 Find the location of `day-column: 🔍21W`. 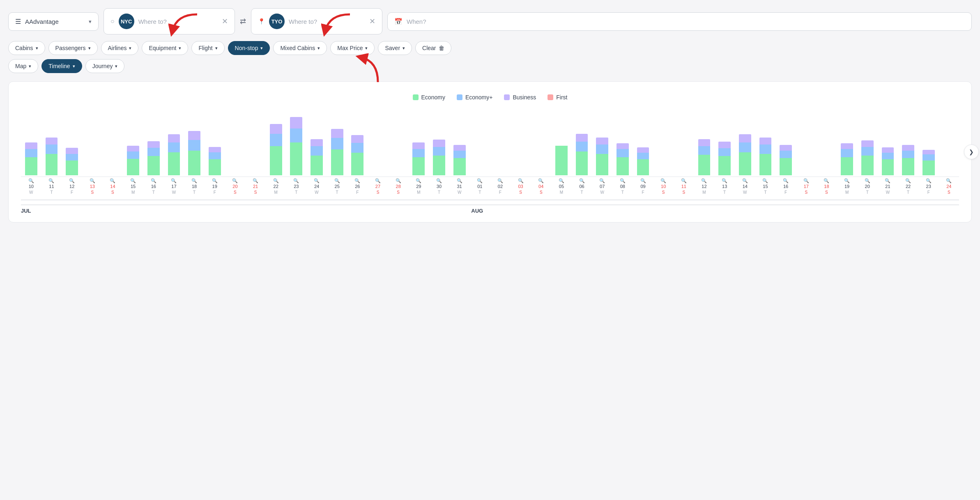

day-column: 🔍21W is located at coordinates (888, 172).